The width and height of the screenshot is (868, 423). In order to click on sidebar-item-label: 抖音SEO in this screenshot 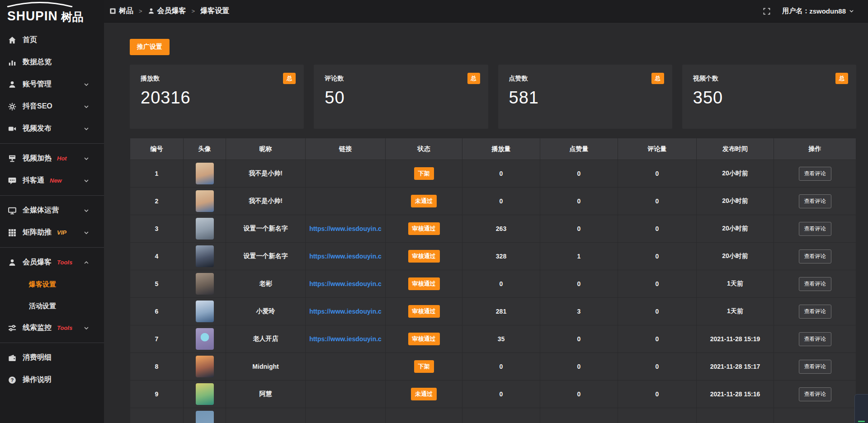, I will do `click(38, 107)`.